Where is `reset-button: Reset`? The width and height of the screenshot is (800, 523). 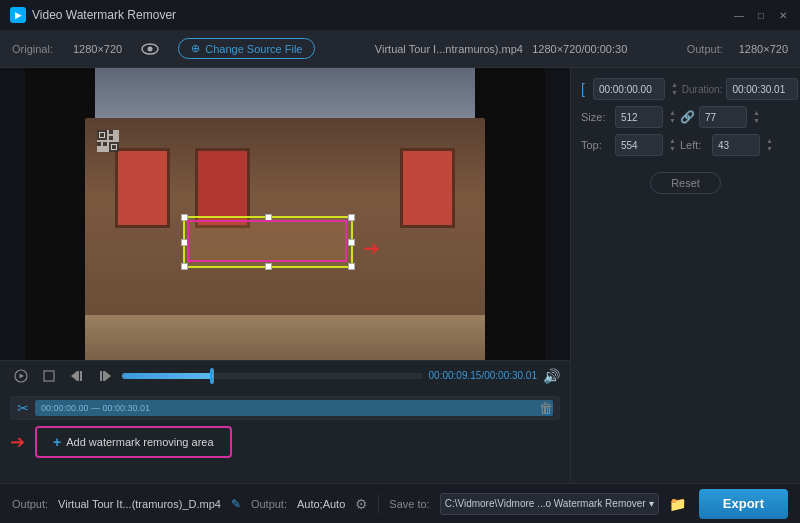 reset-button: Reset is located at coordinates (686, 183).